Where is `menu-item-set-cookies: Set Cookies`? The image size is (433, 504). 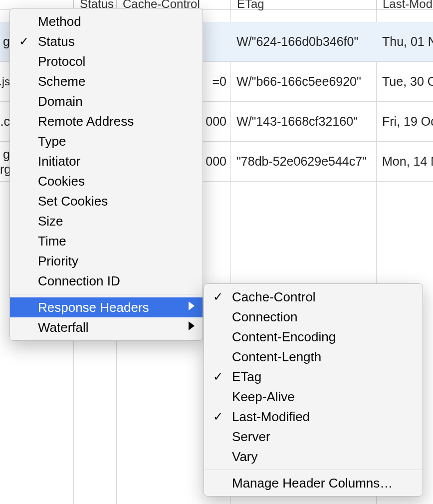 menu-item-set-cookies: Set Cookies is located at coordinates (106, 201).